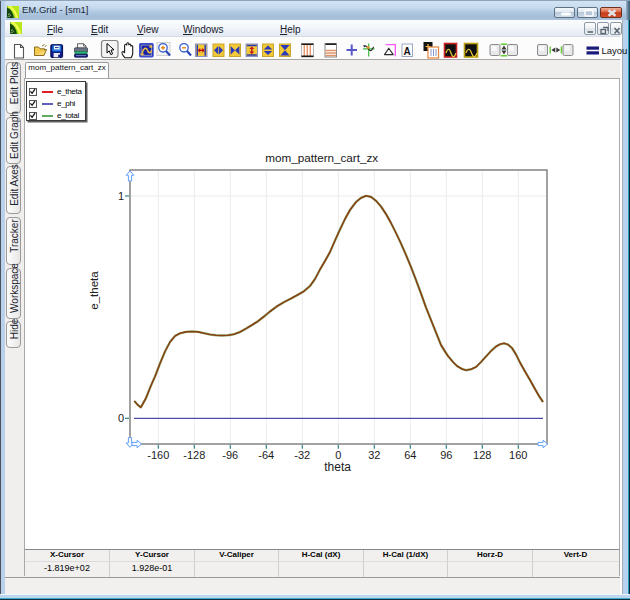 This screenshot has height=600, width=630. I want to click on svg-text: Layou, so click(615, 50).